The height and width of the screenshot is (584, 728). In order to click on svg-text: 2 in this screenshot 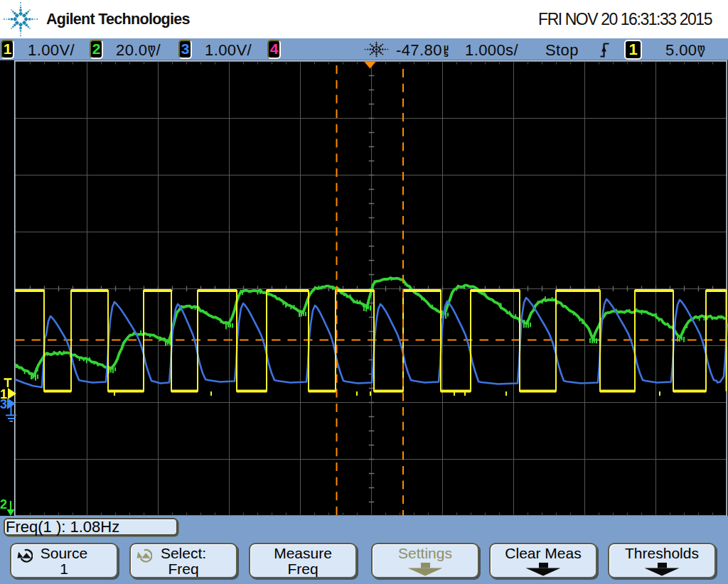, I will do `click(4, 504)`.